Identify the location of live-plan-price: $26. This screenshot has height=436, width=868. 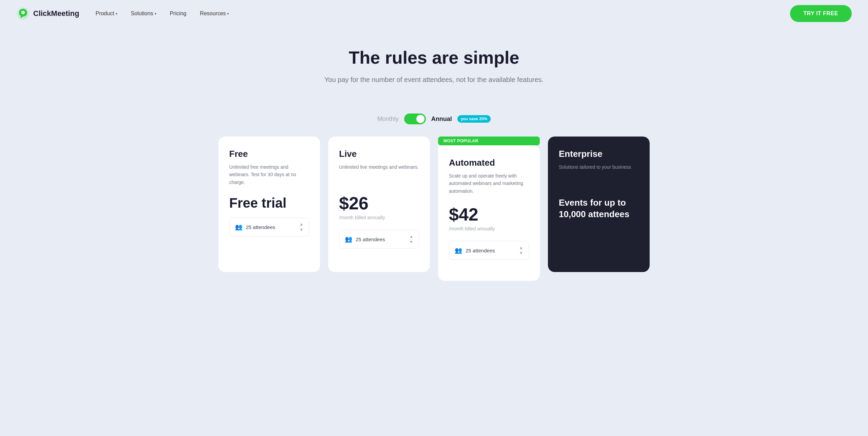
(379, 203).